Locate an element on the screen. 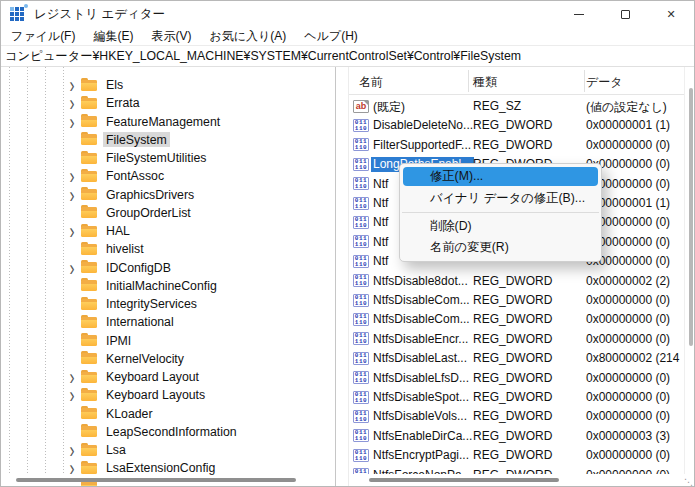  column-header-data: データ is located at coordinates (604, 82).